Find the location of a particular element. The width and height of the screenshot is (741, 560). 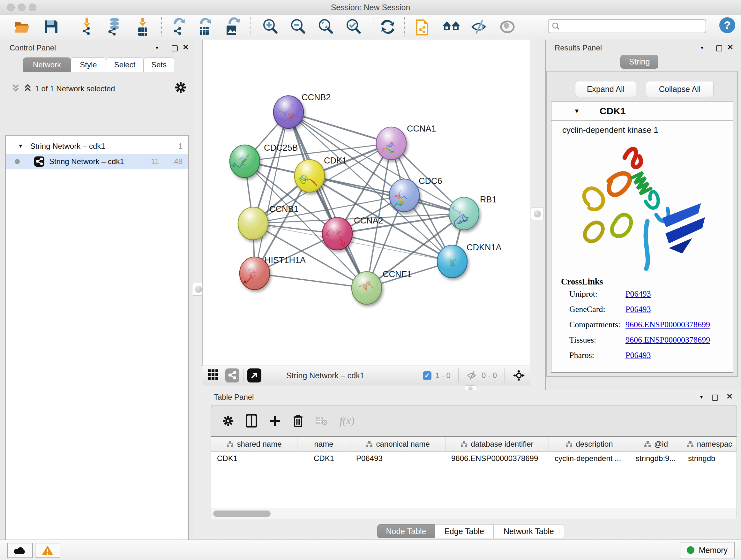

network-node-CCNA1 is located at coordinates (391, 143).